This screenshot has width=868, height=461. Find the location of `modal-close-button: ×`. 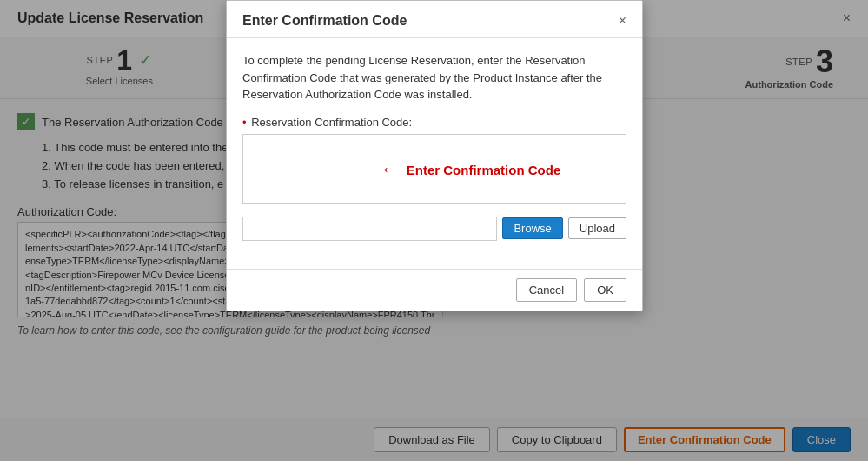

modal-close-button: × is located at coordinates (622, 21).